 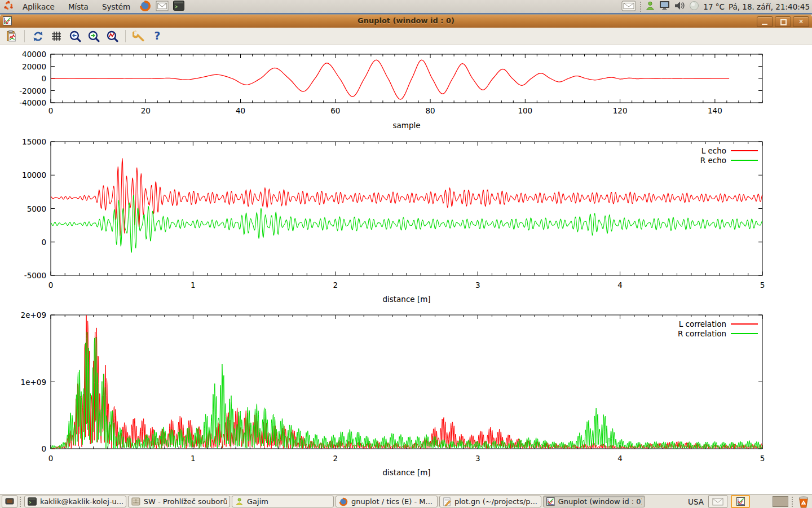 What do you see at coordinates (34, 382) in the screenshot?
I see `y-tick-label: 1e+09` at bounding box center [34, 382].